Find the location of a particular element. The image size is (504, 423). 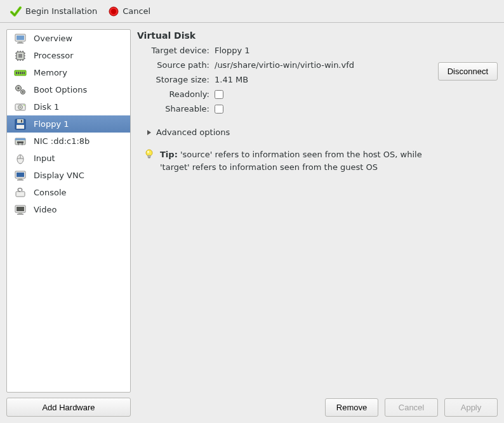

sidebar-item-input: Input is located at coordinates (69, 159).